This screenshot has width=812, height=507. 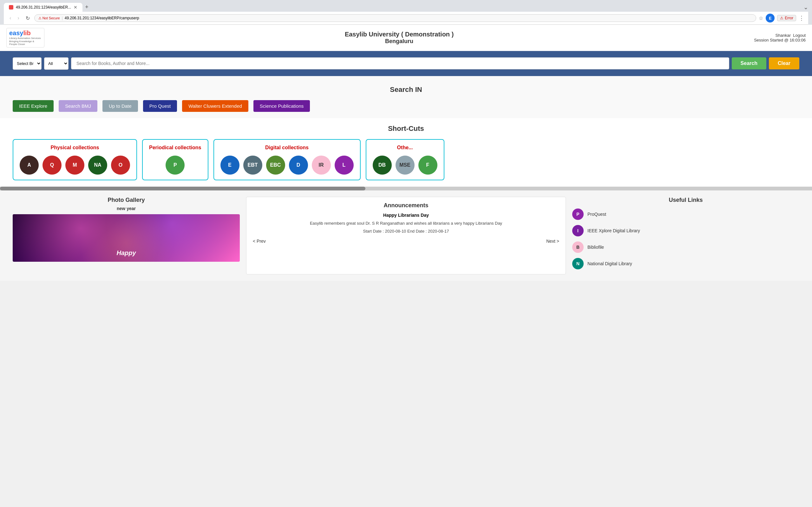 I want to click on gallery-caption: Happy, so click(x=126, y=253).